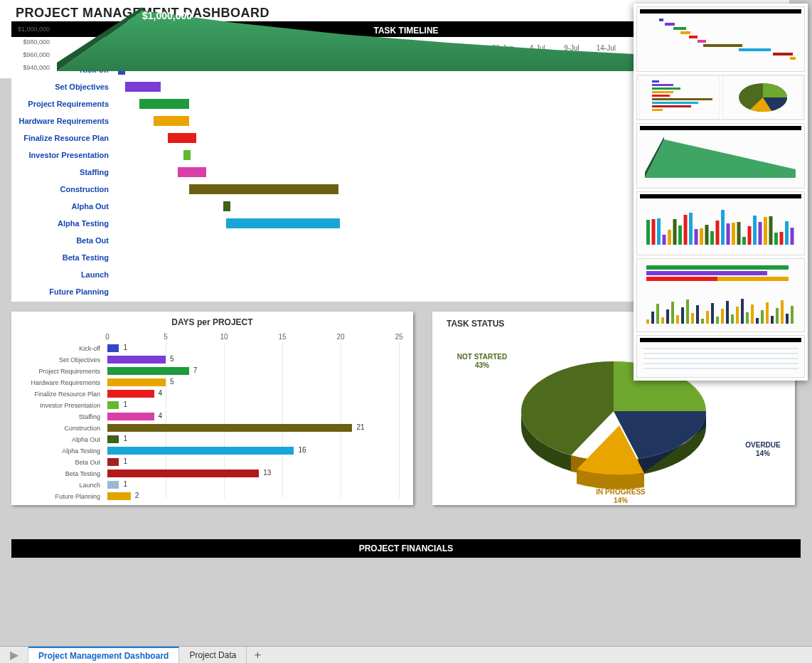  Describe the element at coordinates (721, 97) in the screenshot. I see `thumb-days-and-pie` at that location.